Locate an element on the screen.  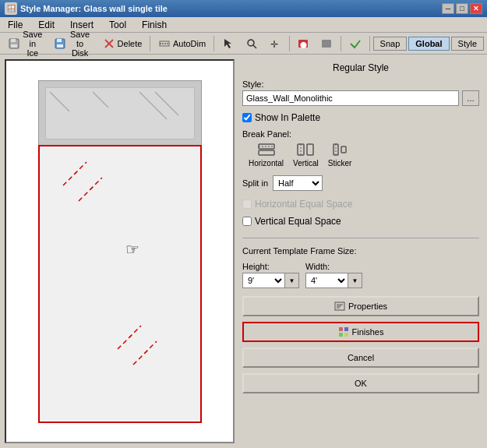
title-controls: ─ □ ✕ is located at coordinates (462, 9).